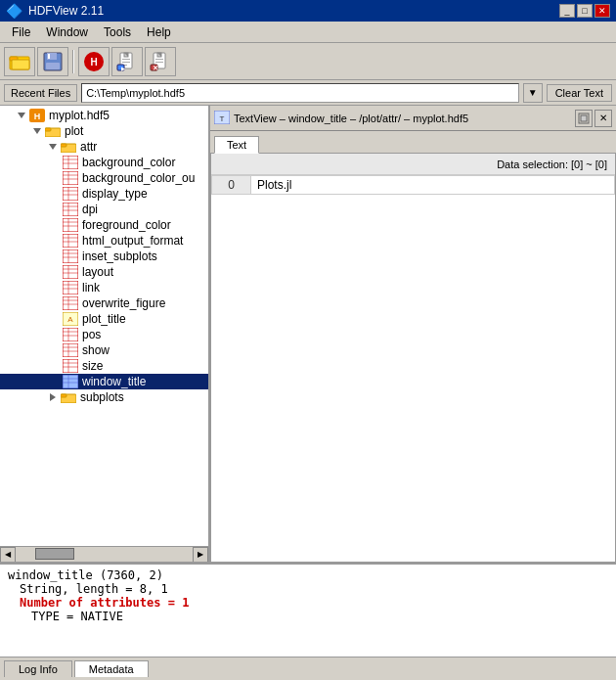 Image resolution: width=616 pixels, height=680 pixels. I want to click on dataset-icon-bg-color-ou, so click(70, 178).